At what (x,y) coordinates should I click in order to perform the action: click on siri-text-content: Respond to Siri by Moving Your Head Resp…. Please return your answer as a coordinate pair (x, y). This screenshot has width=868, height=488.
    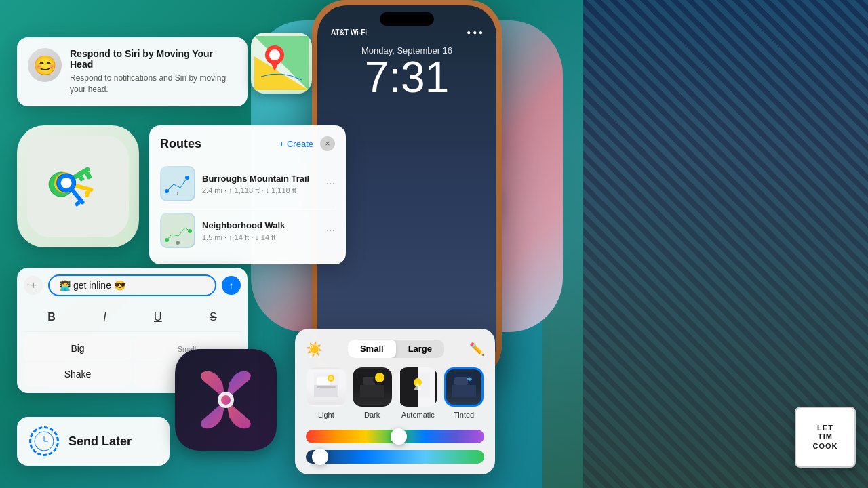
    Looking at the image, I should click on (153, 72).